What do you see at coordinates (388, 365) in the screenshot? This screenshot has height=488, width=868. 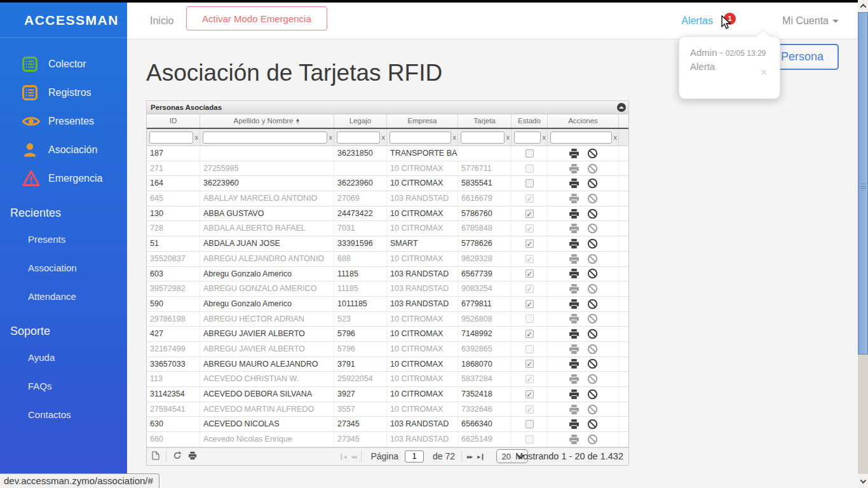 I see `table-row: 33657033 ABREGU MAURO ALEJANDRO 3791 10 …` at bounding box center [388, 365].